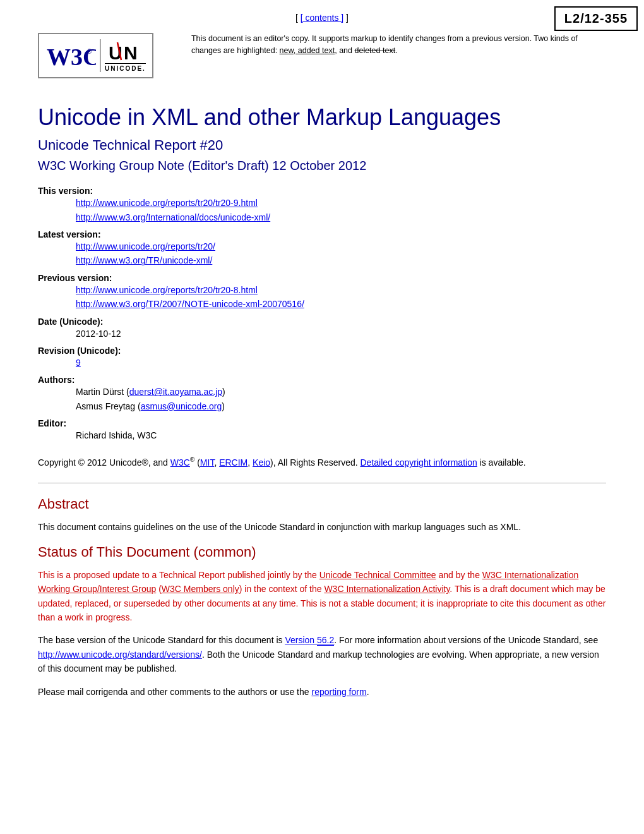 This screenshot has height=834, width=644. What do you see at coordinates (341, 297) in the screenshot?
I see `previous-version-links: http://www.unicode.org/reports/tr20/tr20…` at bounding box center [341, 297].